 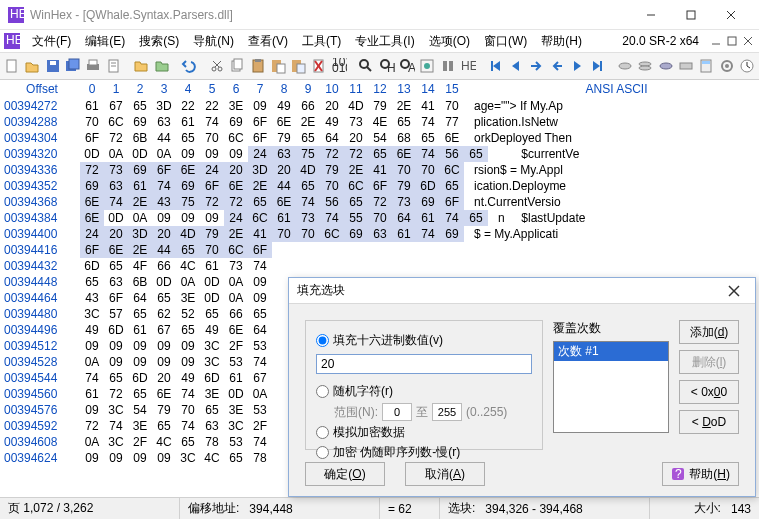 What do you see at coordinates (382, 122) in the screenshot?
I see `hex-row: 00394288706C69636174696F6E2E49734E657477…` at bounding box center [382, 122].